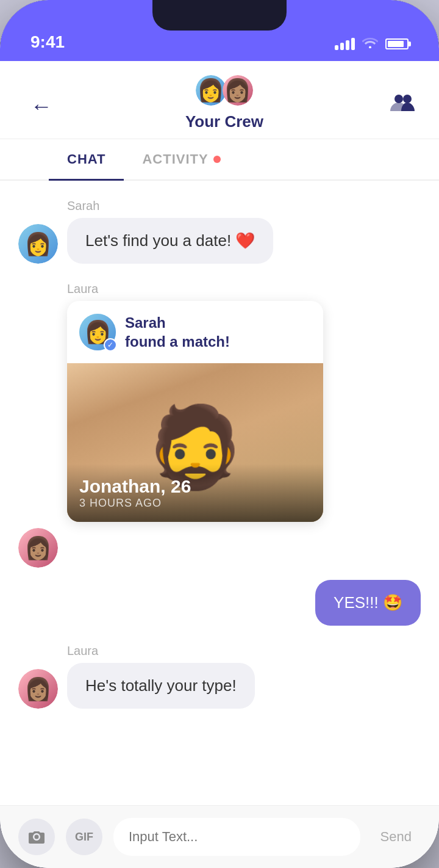 This screenshot has width=439, height=868. Describe the element at coordinates (224, 90) in the screenshot. I see `group-avatars` at that location.